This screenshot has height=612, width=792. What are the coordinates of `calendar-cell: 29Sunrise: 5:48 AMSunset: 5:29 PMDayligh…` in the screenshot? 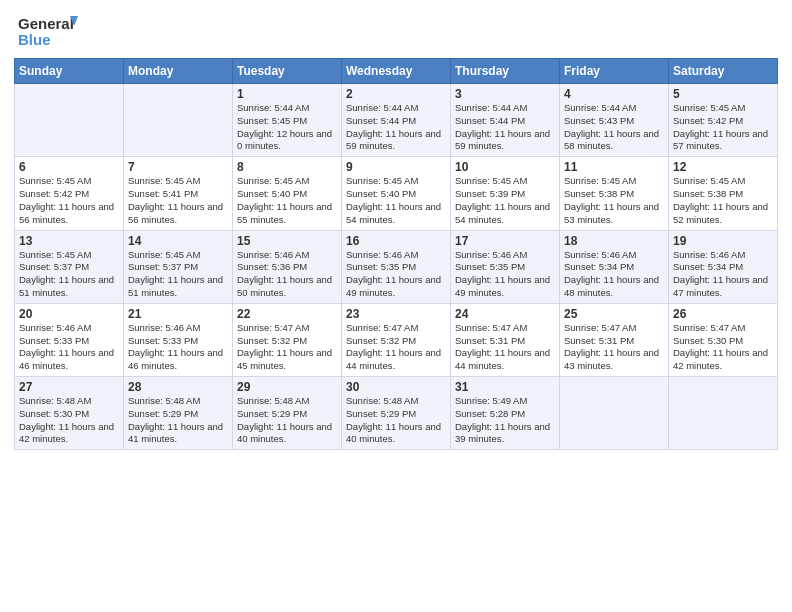 It's located at (288, 414).